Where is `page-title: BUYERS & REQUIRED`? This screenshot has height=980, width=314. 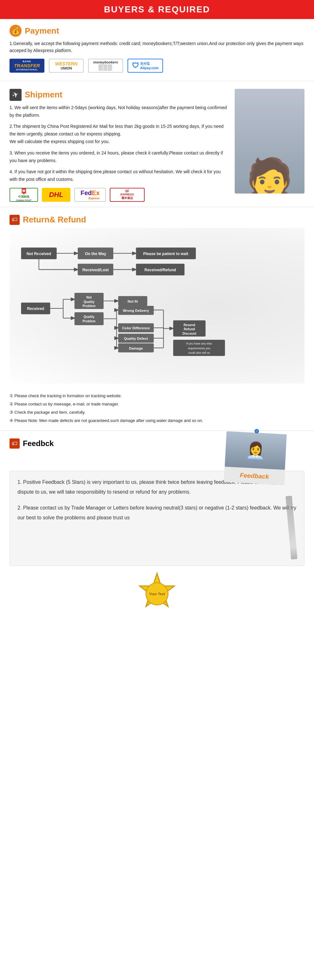 page-title: BUYERS & REQUIRED is located at coordinates (157, 10).